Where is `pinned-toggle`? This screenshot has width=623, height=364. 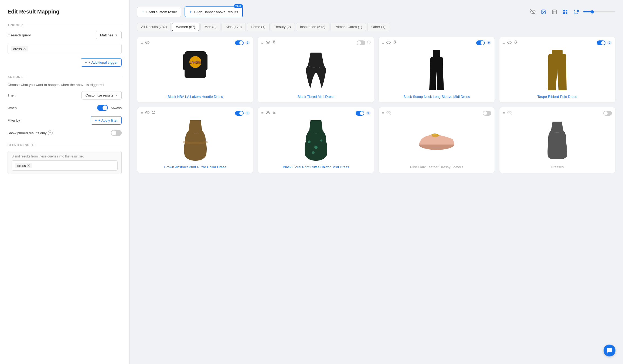 pinned-toggle is located at coordinates (116, 133).